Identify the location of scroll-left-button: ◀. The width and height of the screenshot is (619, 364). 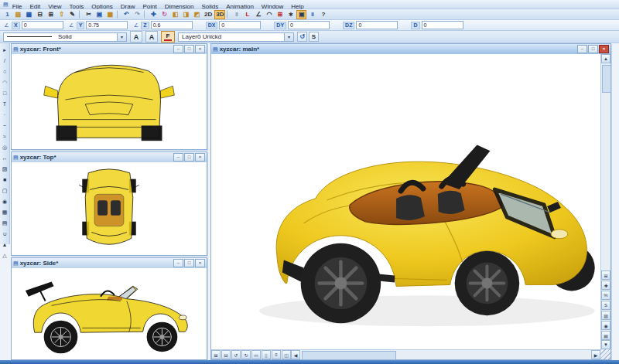
(296, 355).